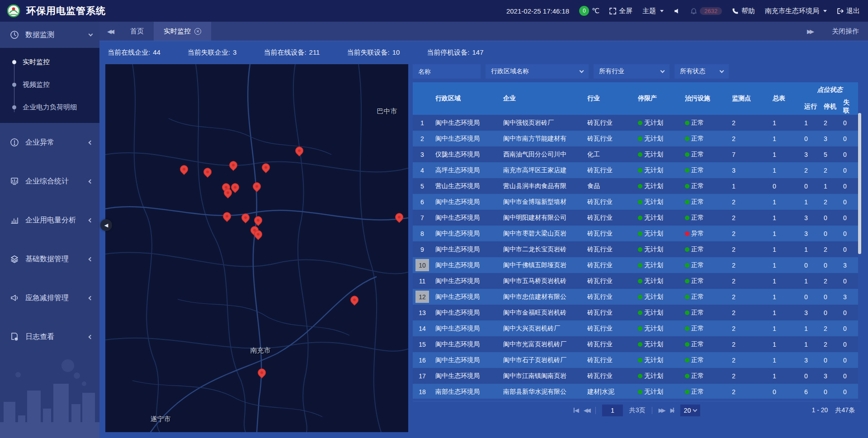  What do you see at coordinates (422, 360) in the screenshot?
I see `row-index: 16` at bounding box center [422, 360].